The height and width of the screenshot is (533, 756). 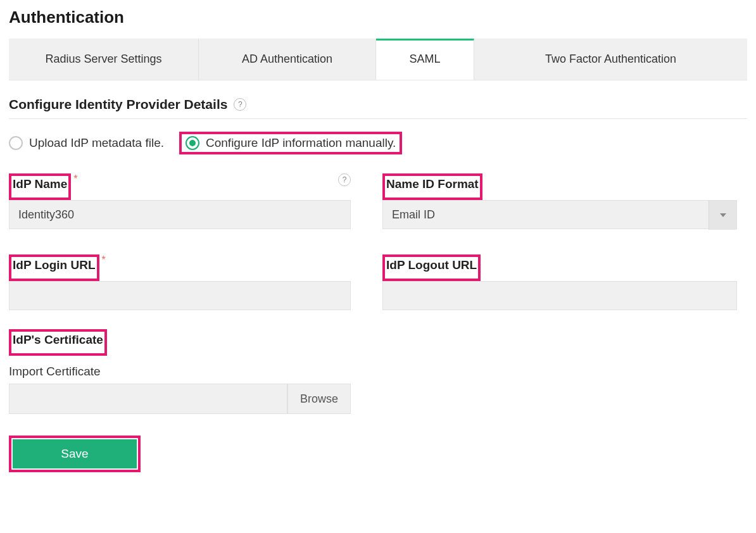 What do you see at coordinates (58, 342) in the screenshot?
I see `highlight-box: IdP's Certificate` at bounding box center [58, 342].